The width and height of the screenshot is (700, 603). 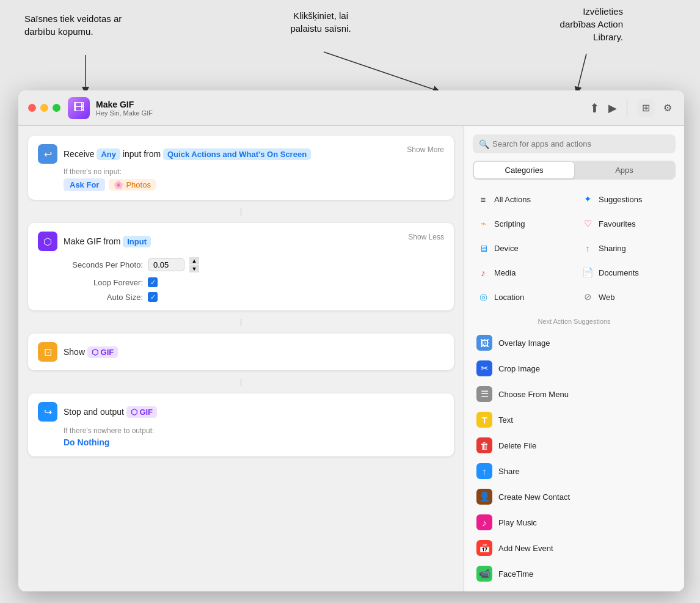 I want to click on source-badge: Quick Actions and What's On Screen, so click(x=237, y=154).